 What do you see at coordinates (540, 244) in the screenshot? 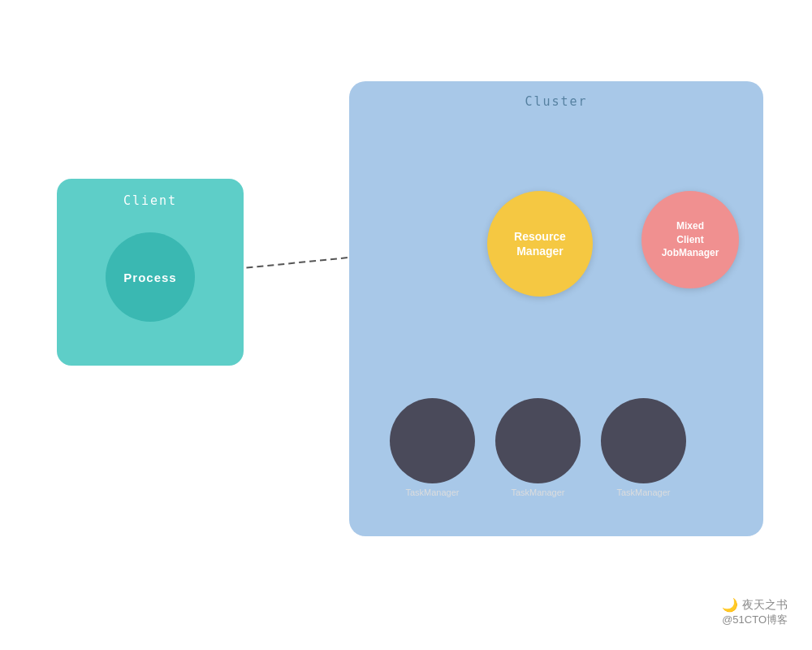
I see `resource-manager-label: ResourceManager` at bounding box center [540, 244].